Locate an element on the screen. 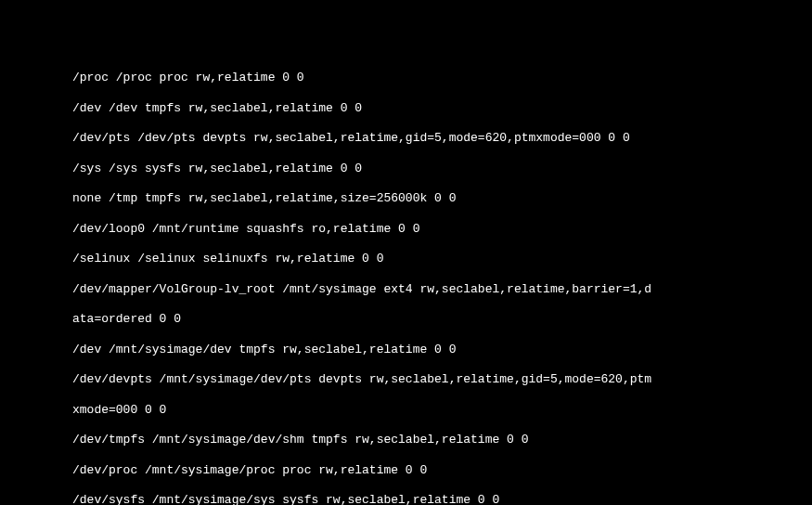 This screenshot has height=505, width=812. output-line: /dev /dev tmpfs rw,seclabel,relatime 0 0 is located at coordinates (442, 109).